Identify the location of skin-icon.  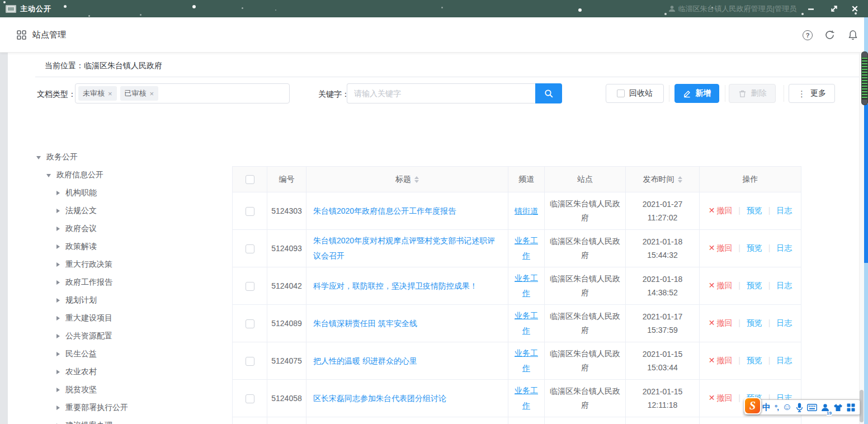
(838, 407).